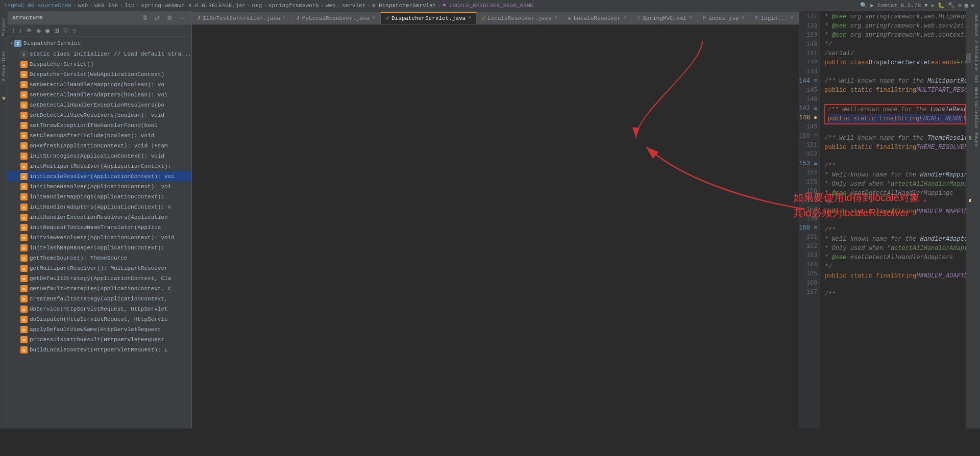  I want to click on tree-item-method-inithandlermappings: m initHandlerMappings(ApplicationContext…, so click(100, 197).